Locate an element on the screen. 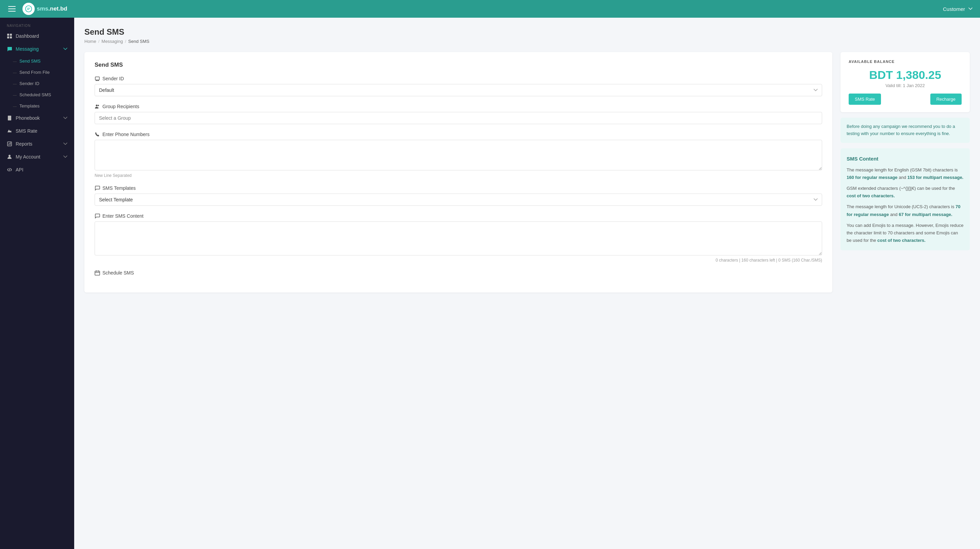  template-icon is located at coordinates (97, 188).